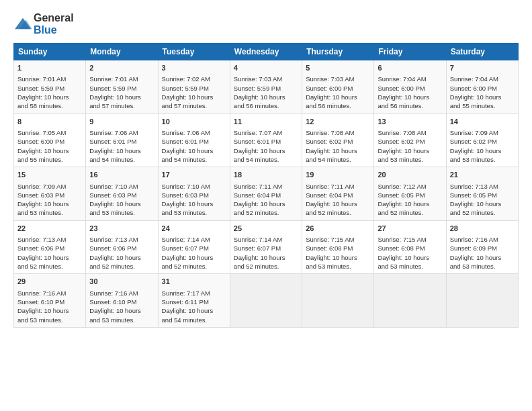 This screenshot has width=532, height=411. Describe the element at coordinates (482, 52) in the screenshot. I see `col-header-saturday: Saturday` at that location.